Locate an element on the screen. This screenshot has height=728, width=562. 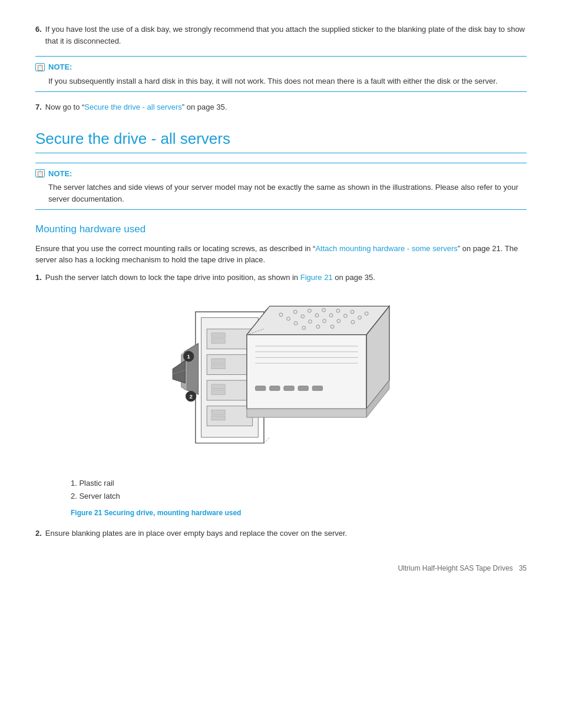
section-heading: Secure the drive - all servers is located at coordinates (281, 140).